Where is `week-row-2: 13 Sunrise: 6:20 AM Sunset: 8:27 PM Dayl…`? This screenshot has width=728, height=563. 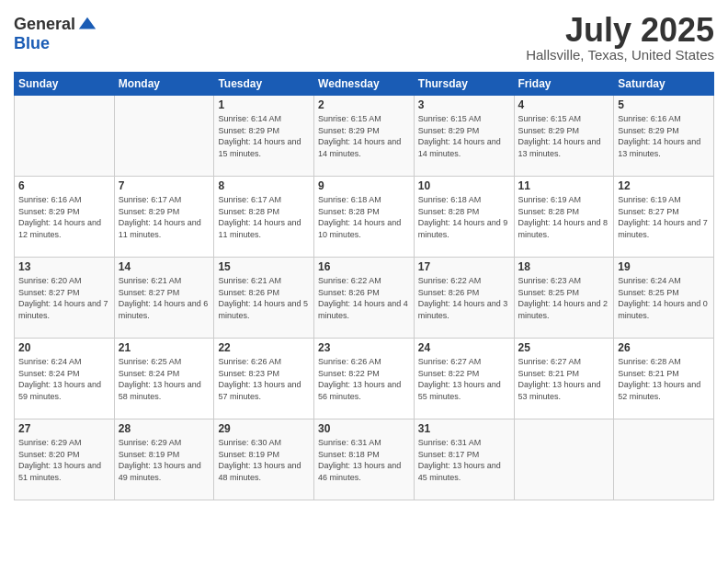 week-row-2: 13 Sunrise: 6:20 AM Sunset: 8:27 PM Dayl… is located at coordinates (364, 298).